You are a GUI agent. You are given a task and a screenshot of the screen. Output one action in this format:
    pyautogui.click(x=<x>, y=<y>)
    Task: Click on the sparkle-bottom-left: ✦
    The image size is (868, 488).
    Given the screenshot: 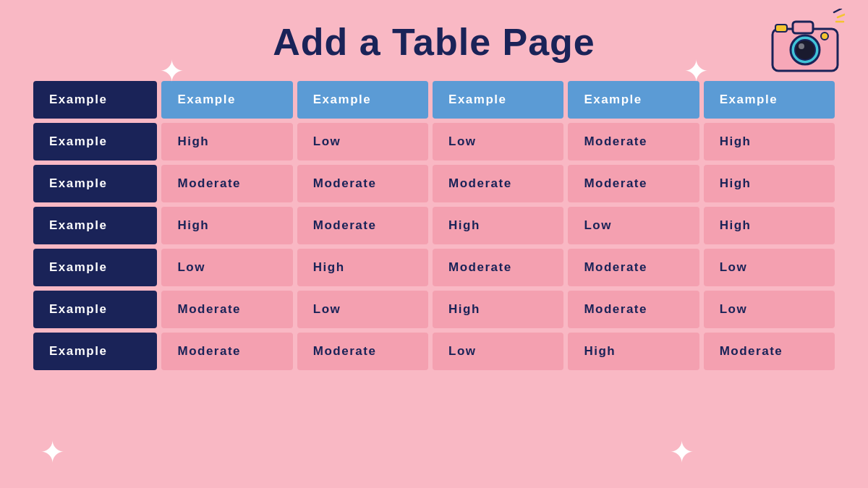 What is the action you would take?
    pyautogui.click(x=52, y=453)
    